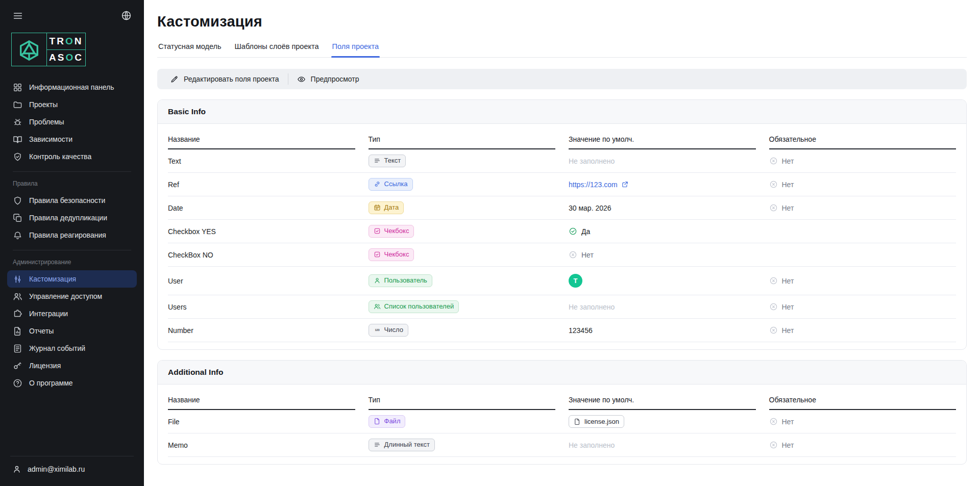 The width and height of the screenshot is (980, 486). Describe the element at coordinates (17, 122) in the screenshot. I see `bug-icon` at that location.